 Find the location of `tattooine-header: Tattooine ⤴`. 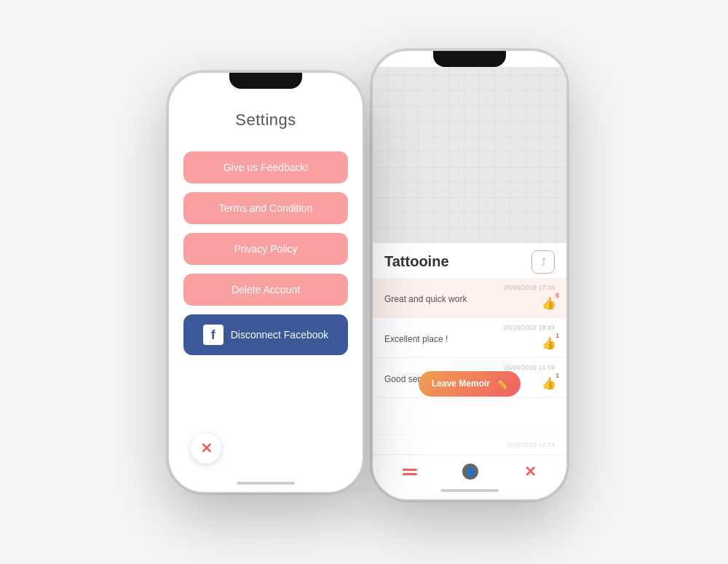

tattooine-header: Tattooine ⤴ is located at coordinates (470, 261).